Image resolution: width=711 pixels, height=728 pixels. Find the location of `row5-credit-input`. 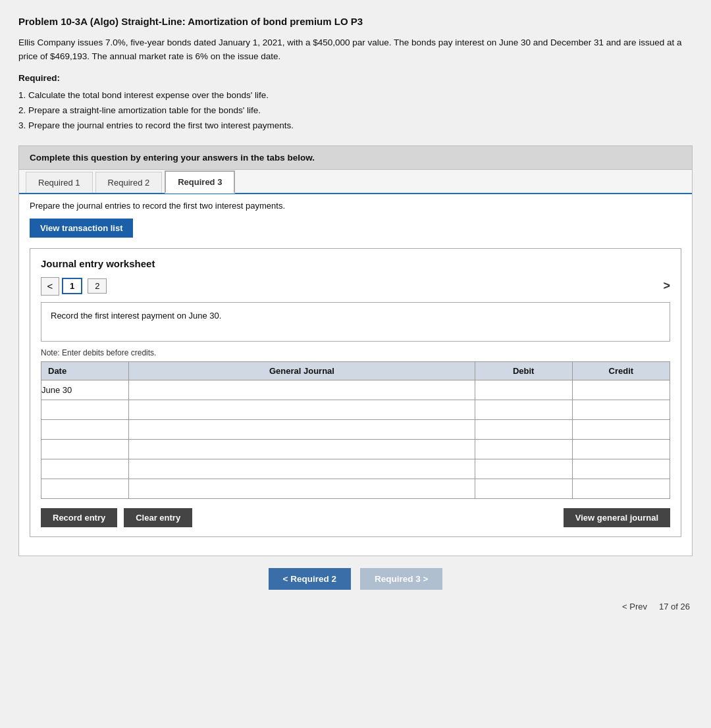

row5-credit-input is located at coordinates (621, 469).